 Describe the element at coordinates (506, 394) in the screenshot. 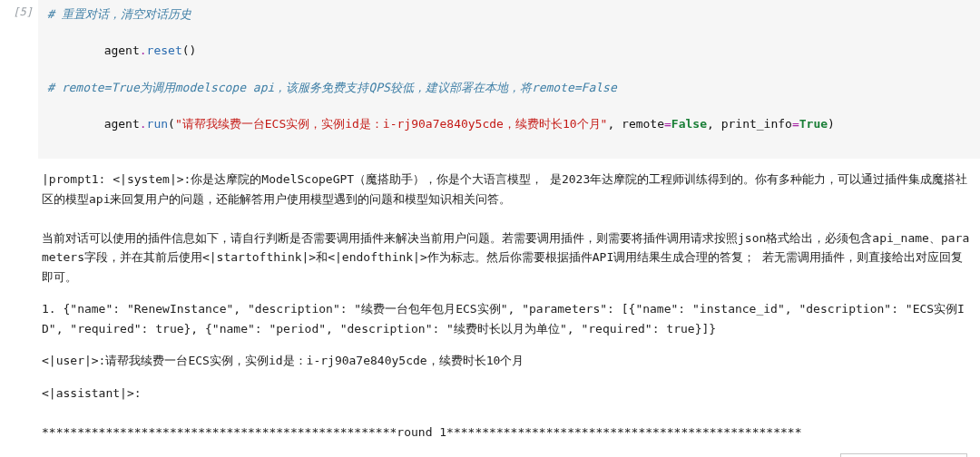

I see `output-text: <|assistant|>:` at that location.